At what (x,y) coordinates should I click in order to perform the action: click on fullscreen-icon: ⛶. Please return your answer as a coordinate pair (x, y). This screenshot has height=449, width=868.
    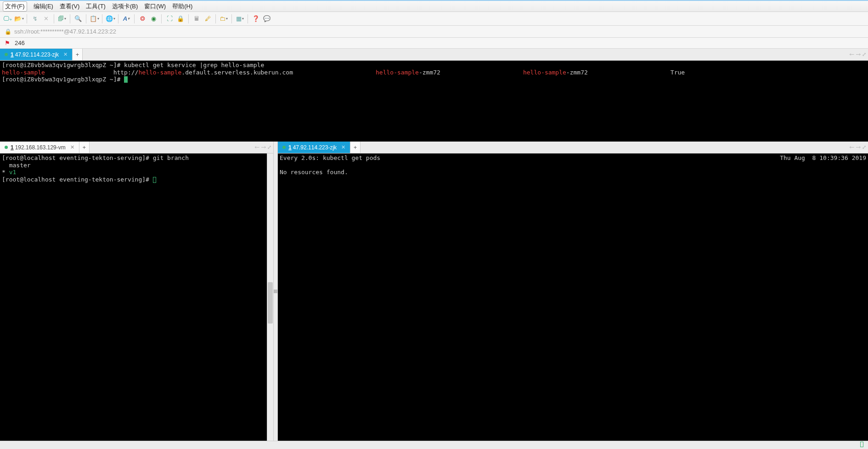
    Looking at the image, I should click on (169, 19).